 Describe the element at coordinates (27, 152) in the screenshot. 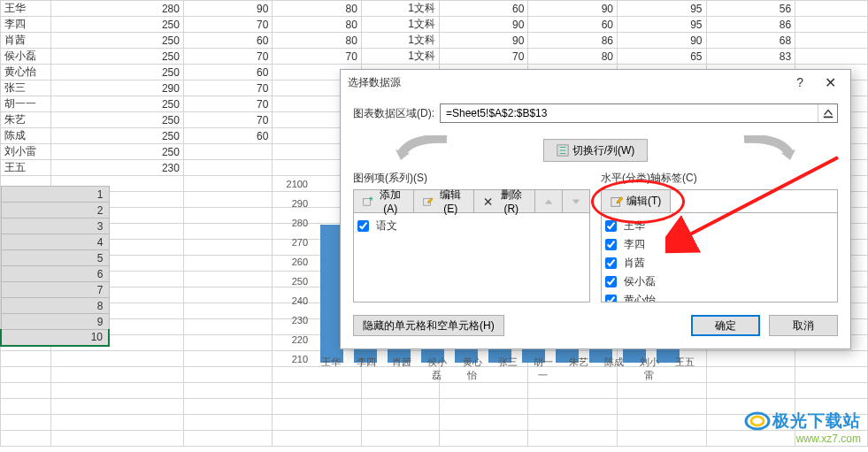

I see `cell-name: 刘小雷` at that location.